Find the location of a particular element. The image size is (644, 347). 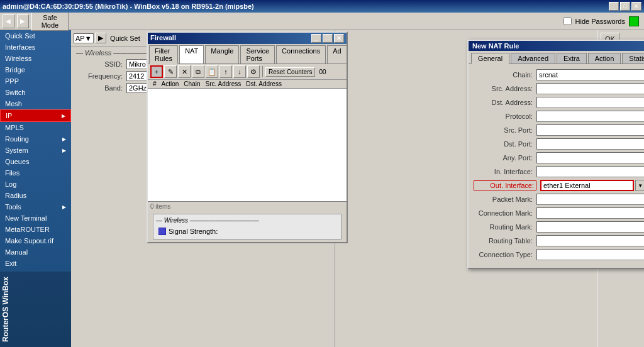

fw-movedown-btn: ↓ is located at coordinates (240, 72).